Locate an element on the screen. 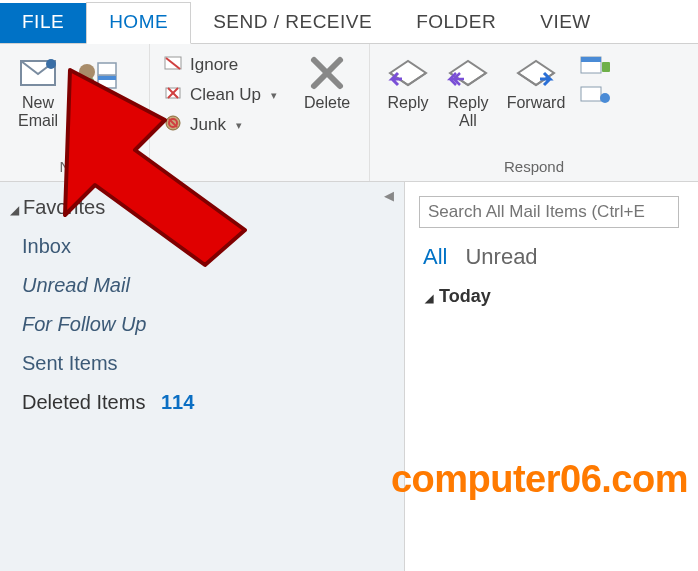 This screenshot has width=698, height=571. ignore-label: Ignore is located at coordinates (214, 65).